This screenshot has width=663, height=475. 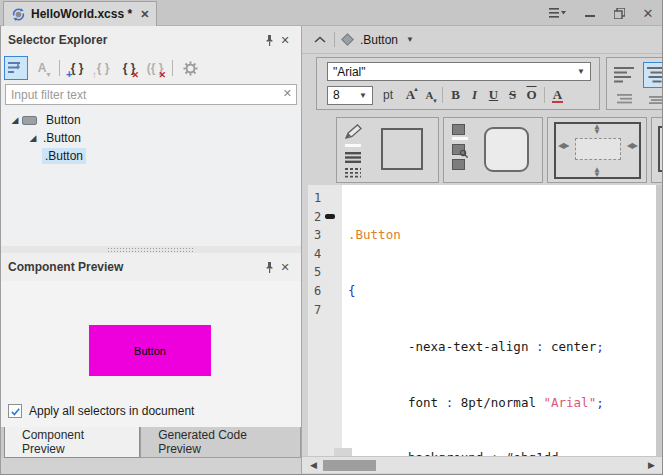 I want to click on minimize-icon, so click(x=590, y=13).